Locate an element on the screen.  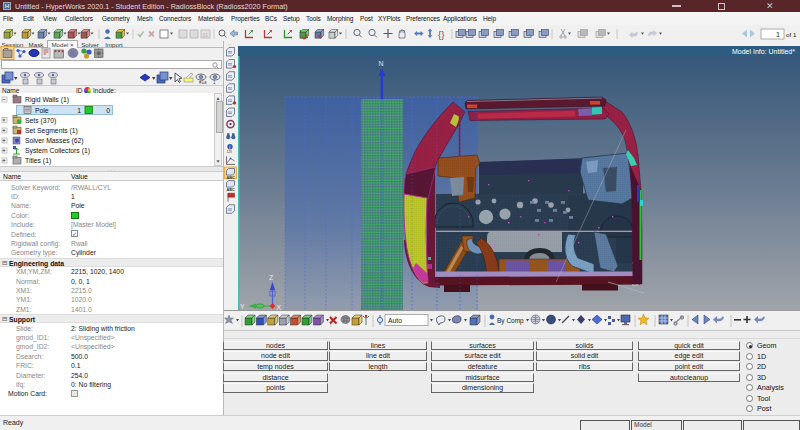
svg-text: 01 is located at coordinates (206, 35).